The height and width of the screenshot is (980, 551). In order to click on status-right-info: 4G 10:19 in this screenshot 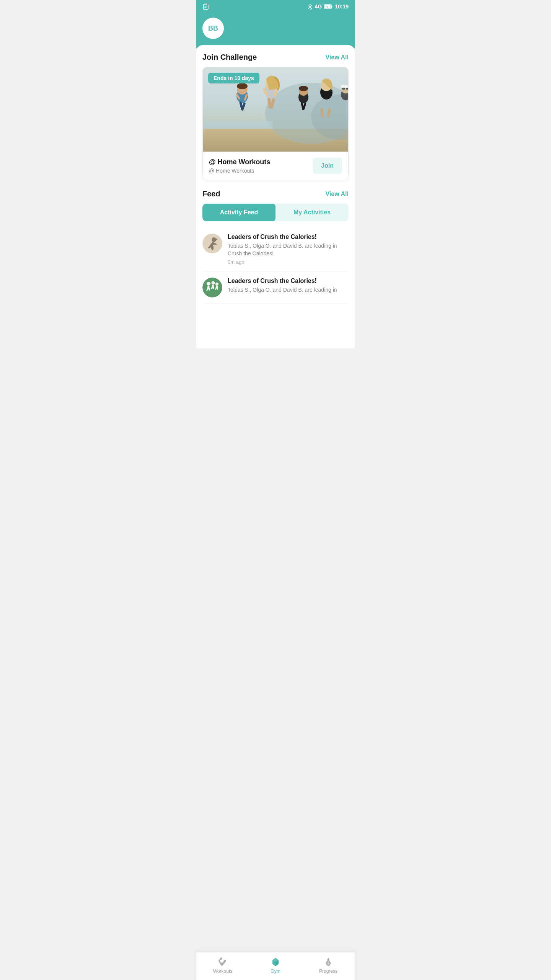, I will do `click(328, 7)`.